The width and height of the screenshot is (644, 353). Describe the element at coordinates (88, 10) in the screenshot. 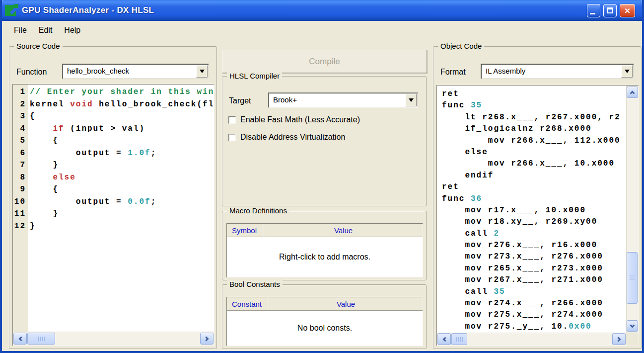

I see `window-title: GPU ShaderAnalyzer - DX HLSL` at that location.